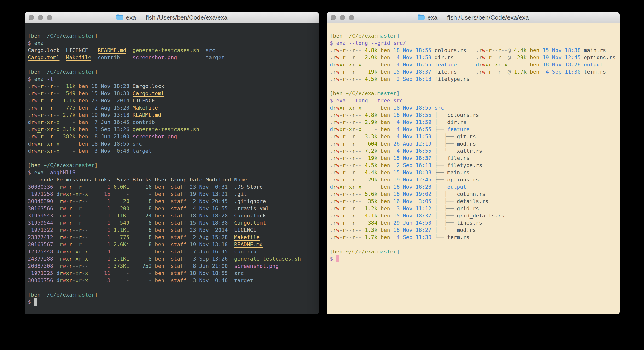 Image resolution: width=644 pixels, height=350 pixels. I want to click on terminal-line: 30163566 .rw-r--r-- 1 200 8 ben staff 4 …, so click(172, 208).